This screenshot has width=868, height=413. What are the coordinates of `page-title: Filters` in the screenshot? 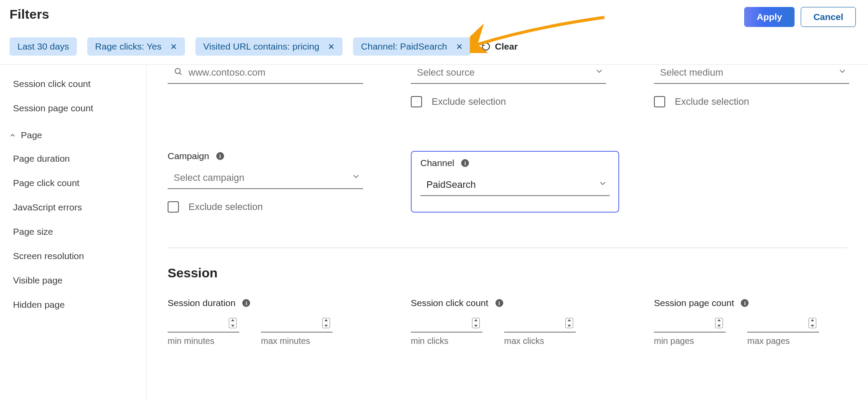 It's located at (30, 14).